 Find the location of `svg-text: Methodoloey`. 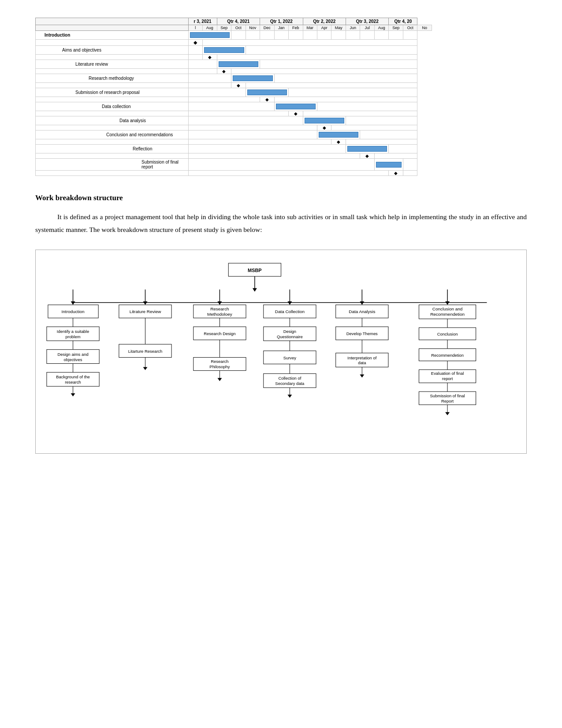

svg-text: Methodoloey is located at coordinates (220, 314).